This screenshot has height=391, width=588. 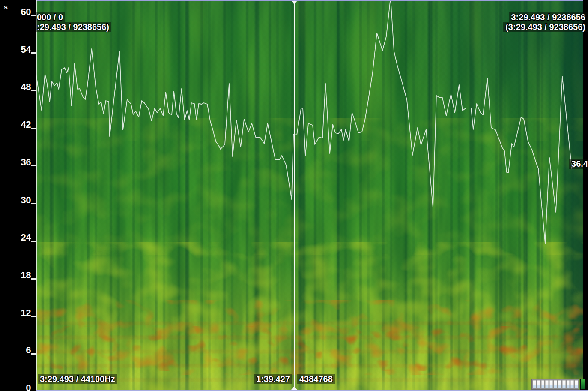 I want to click on playhead-bottom-marker-icon, so click(x=294, y=388).